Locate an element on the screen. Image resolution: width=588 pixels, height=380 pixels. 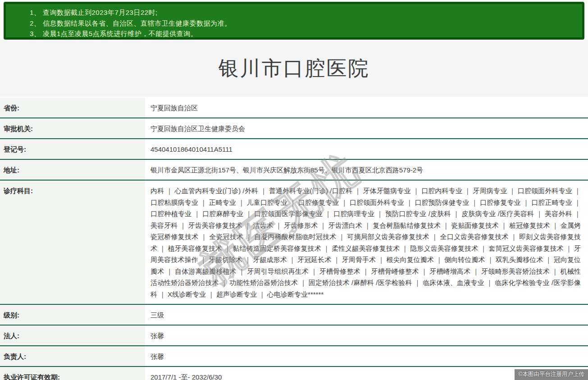
notice-banner: 1、 查询数据截止到2023年7月23日22时; 2、 信息数据结果以各省、自治… is located at coordinates (294, 21).